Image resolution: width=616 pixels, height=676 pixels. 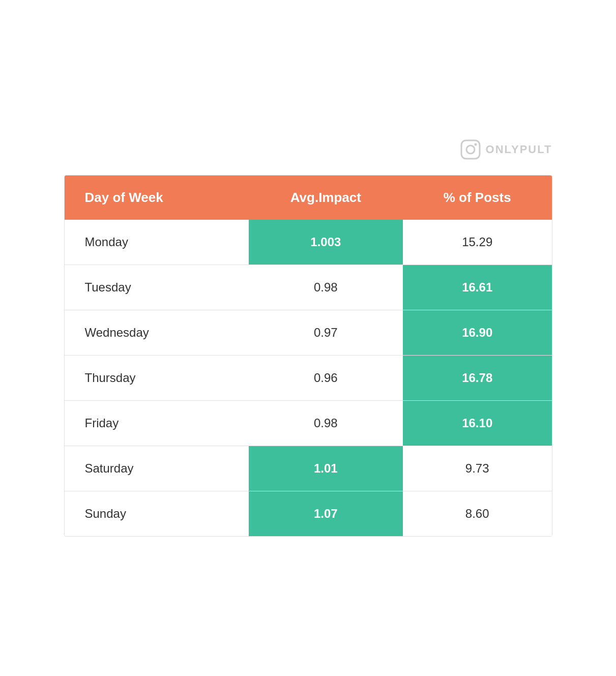 I want to click on table-row: Wednesday0.9716.90, so click(x=308, y=333).